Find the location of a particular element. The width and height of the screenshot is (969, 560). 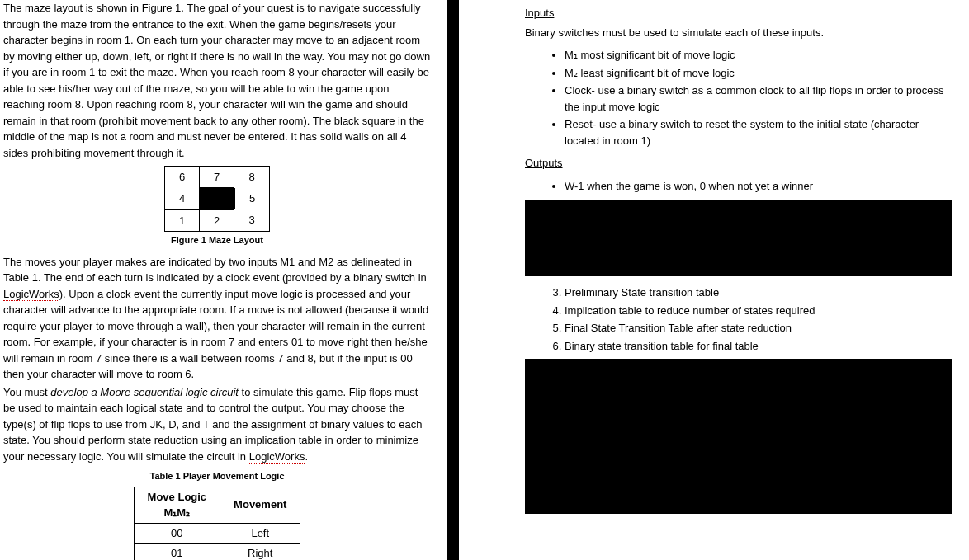

text: The moves your player makes are indicate… is located at coordinates (215, 271).